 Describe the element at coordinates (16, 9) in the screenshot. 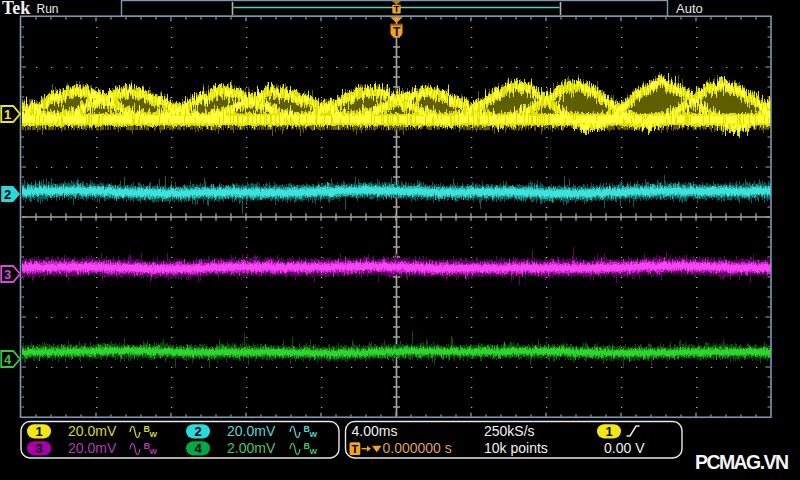

I see `svg-text: Tek` at that location.